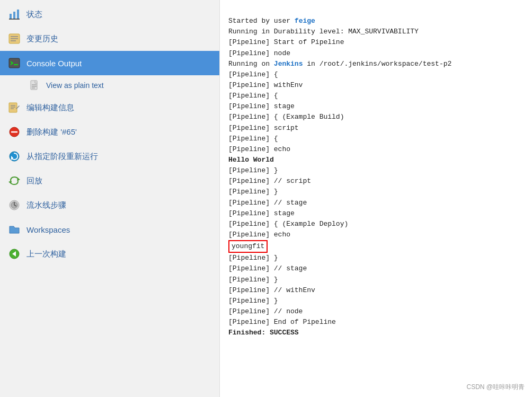  What do you see at coordinates (35, 85) in the screenshot?
I see `file-icon` at bounding box center [35, 85].